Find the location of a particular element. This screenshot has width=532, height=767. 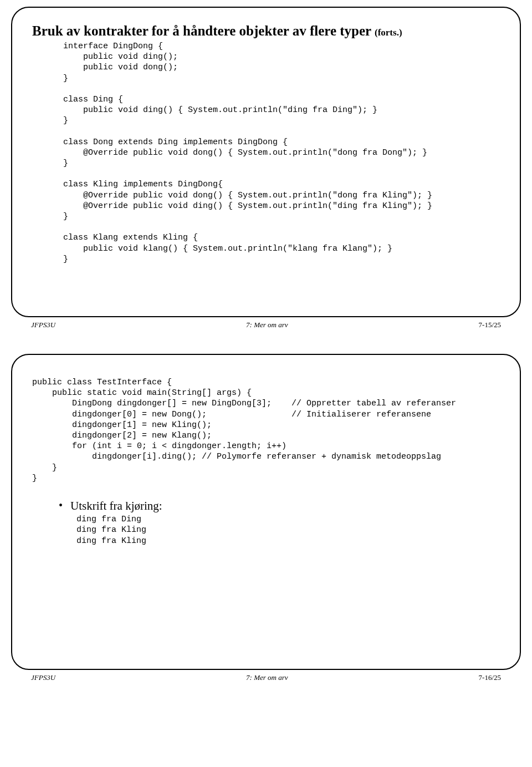

footer-right: 7-15/25 is located at coordinates (490, 325).